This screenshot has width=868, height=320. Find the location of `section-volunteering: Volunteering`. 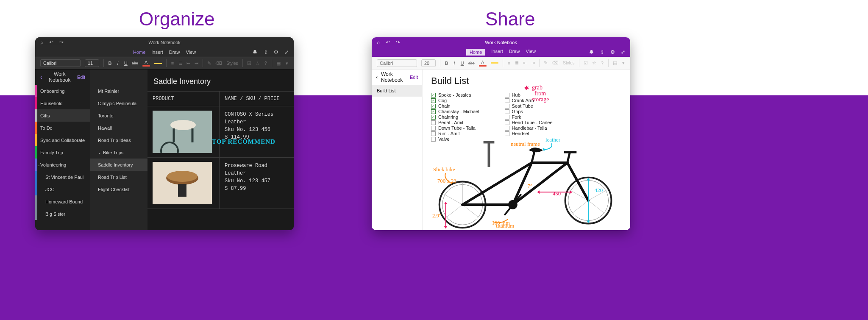

section-volunteering: Volunteering is located at coordinates (63, 164).